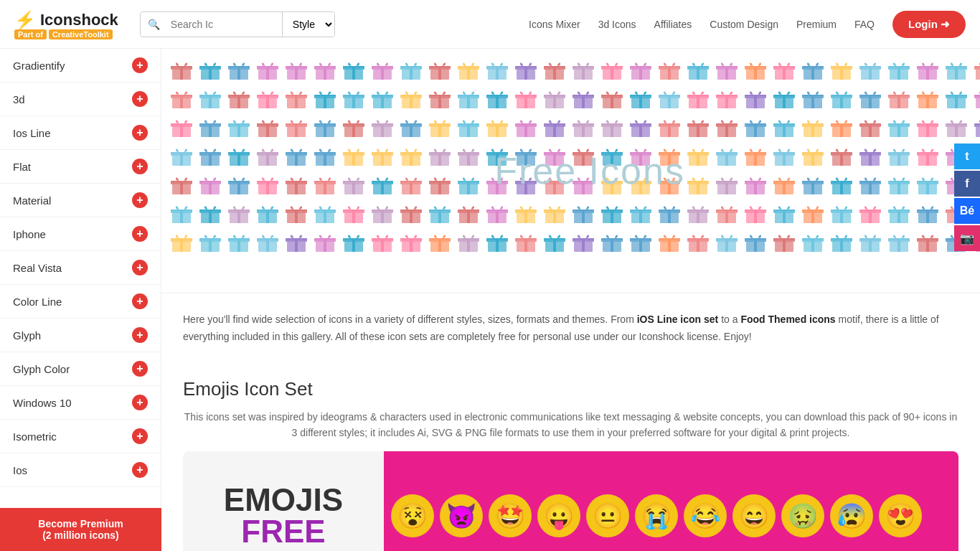 This screenshot has height=551, width=980. What do you see at coordinates (80, 529) in the screenshot?
I see `premium-button: Become Premium(2 million icons)` at bounding box center [80, 529].